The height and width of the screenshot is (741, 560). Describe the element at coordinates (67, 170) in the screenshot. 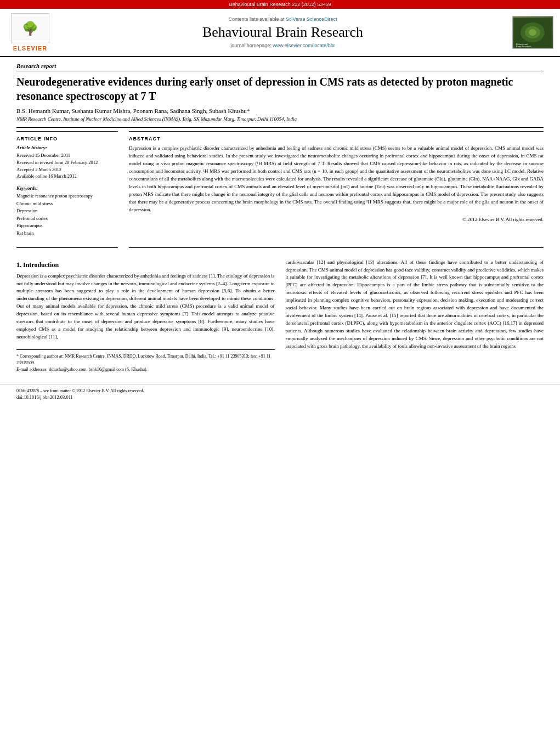

I see `accepted-date: Accepted 2 March 2012` at that location.